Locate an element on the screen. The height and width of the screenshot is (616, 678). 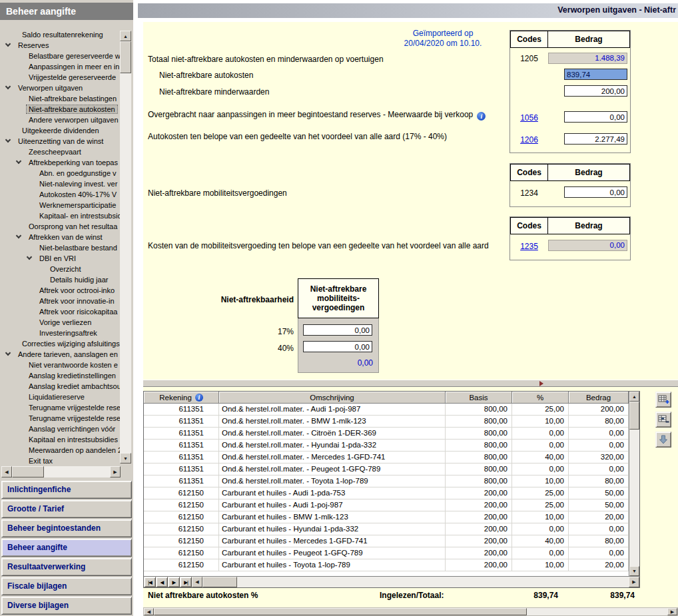
tree-item: Details huidig jaar is located at coordinates (60, 280).